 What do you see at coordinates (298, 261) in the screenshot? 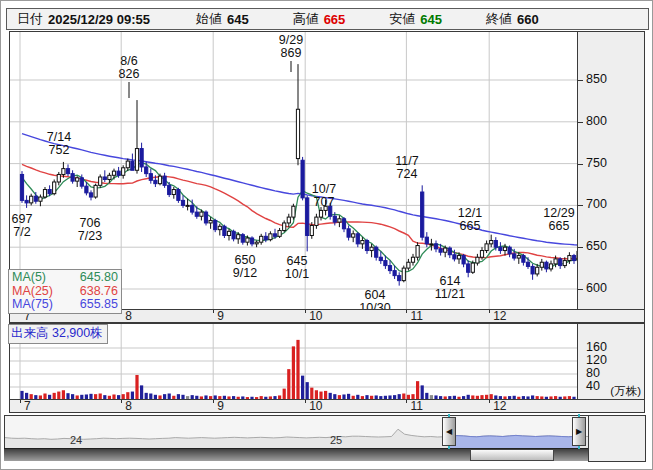
I see `price-annotation: 645` at bounding box center [298, 261].